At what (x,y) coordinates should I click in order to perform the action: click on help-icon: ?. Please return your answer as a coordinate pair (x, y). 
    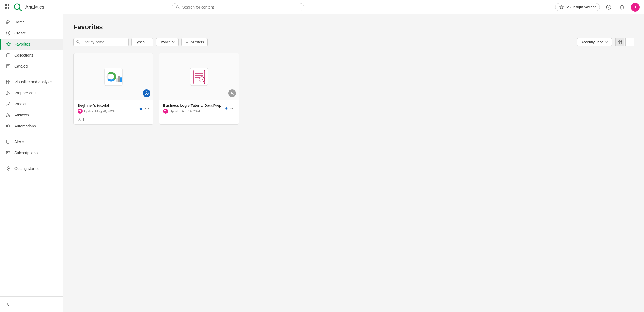
    Looking at the image, I should click on (609, 7).